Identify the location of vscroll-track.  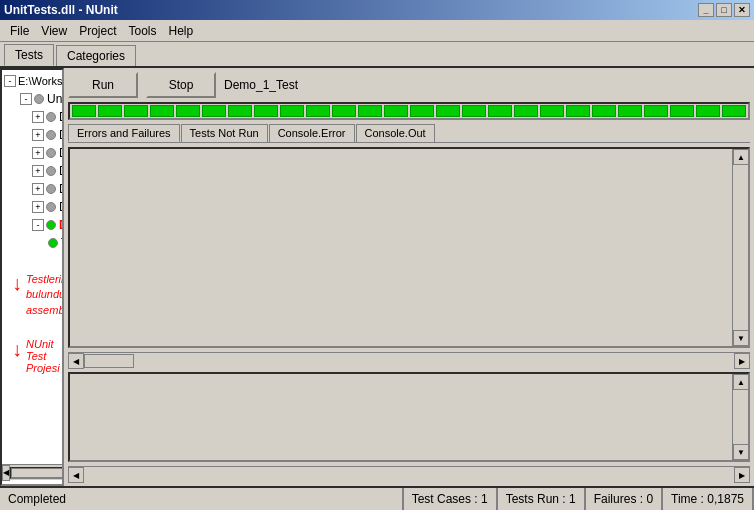
(740, 248).